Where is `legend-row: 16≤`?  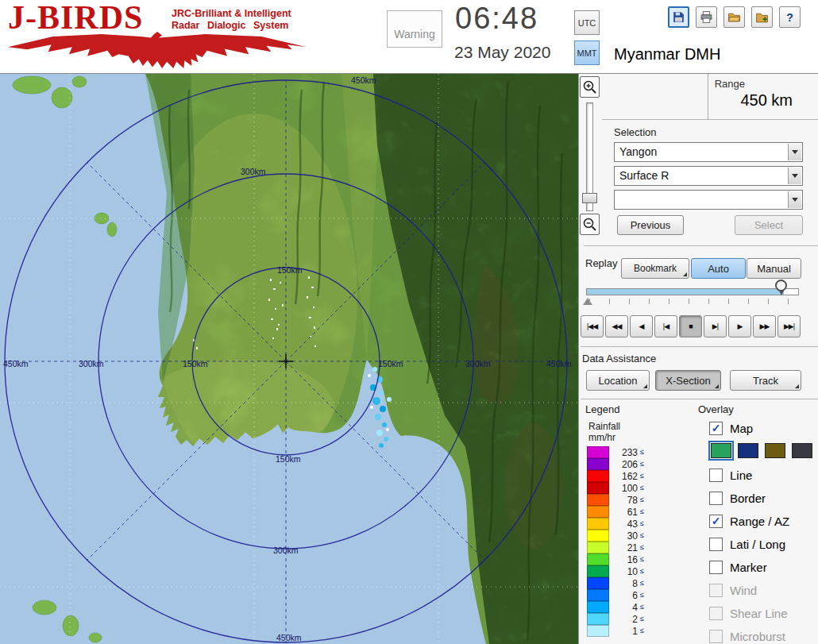
legend-row: 16≤ is located at coordinates (615, 559).